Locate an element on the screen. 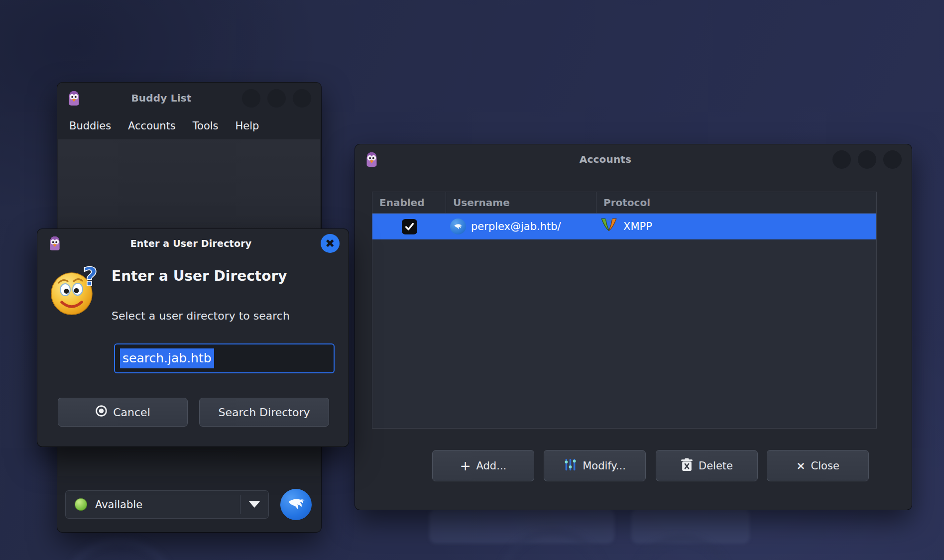 Image resolution: width=944 pixels, height=560 pixels. account-username: perplex@jab.htb/ is located at coordinates (516, 226).